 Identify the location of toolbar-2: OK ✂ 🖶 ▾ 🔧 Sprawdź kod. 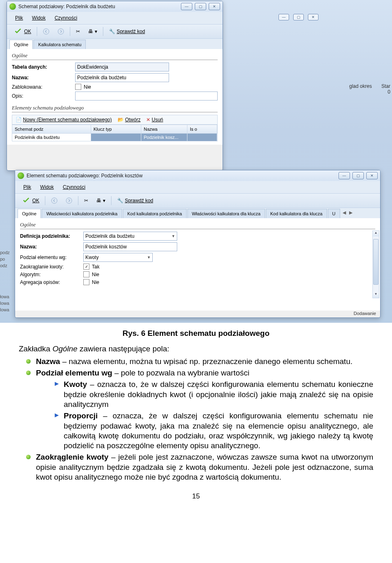
(198, 201).